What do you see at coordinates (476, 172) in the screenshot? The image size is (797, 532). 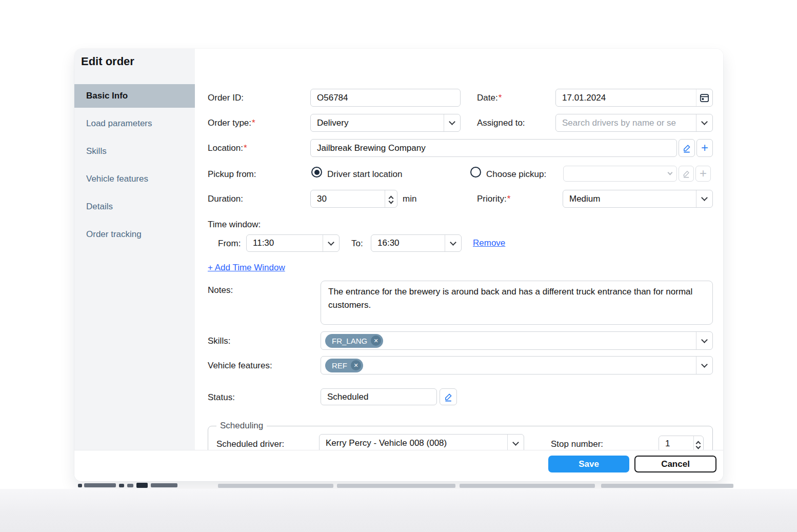 I see `radio-choose-pickup` at bounding box center [476, 172].